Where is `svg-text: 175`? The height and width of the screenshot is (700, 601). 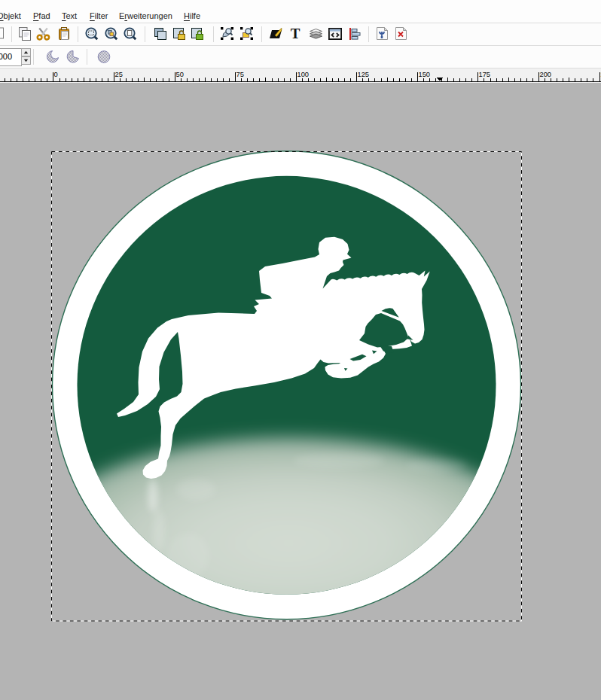 svg-text: 175 is located at coordinates (485, 75).